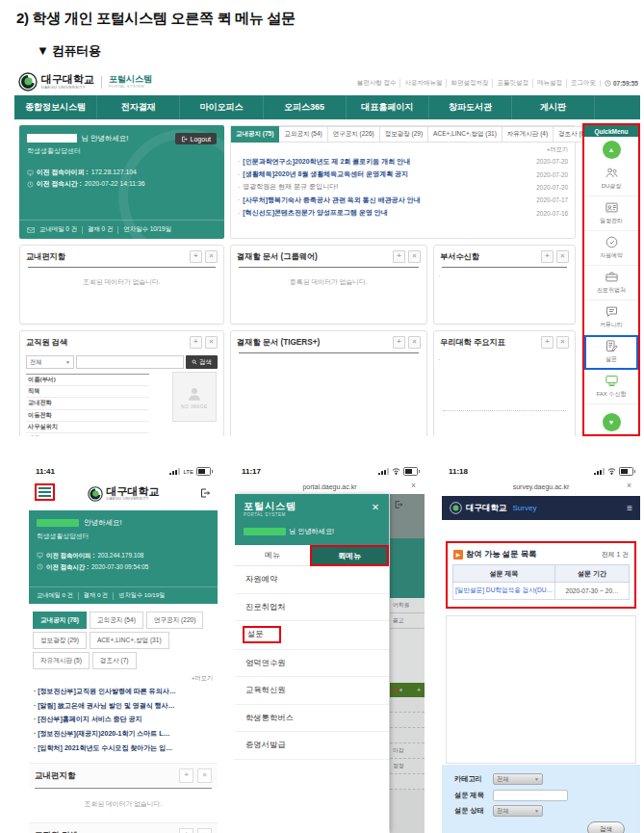 Image resolution: width=644 pixels, height=833 pixels. Describe the element at coordinates (123, 734) in the screenshot. I see `notice-row: · [정보전산부](재공지)2020-1학기 스마트 L…` at that location.